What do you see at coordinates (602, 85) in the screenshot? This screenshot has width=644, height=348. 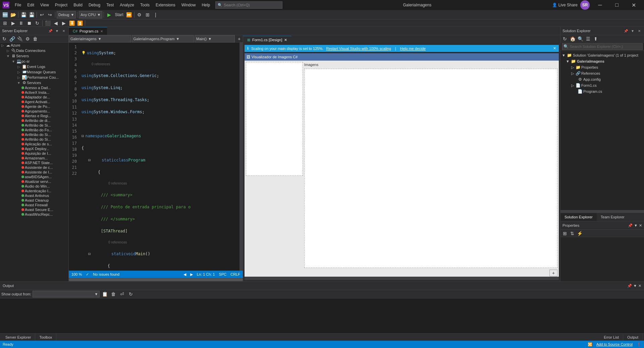 I see `sol-form1-node: ▷ 📄 Form1.cs` at bounding box center [602, 85].